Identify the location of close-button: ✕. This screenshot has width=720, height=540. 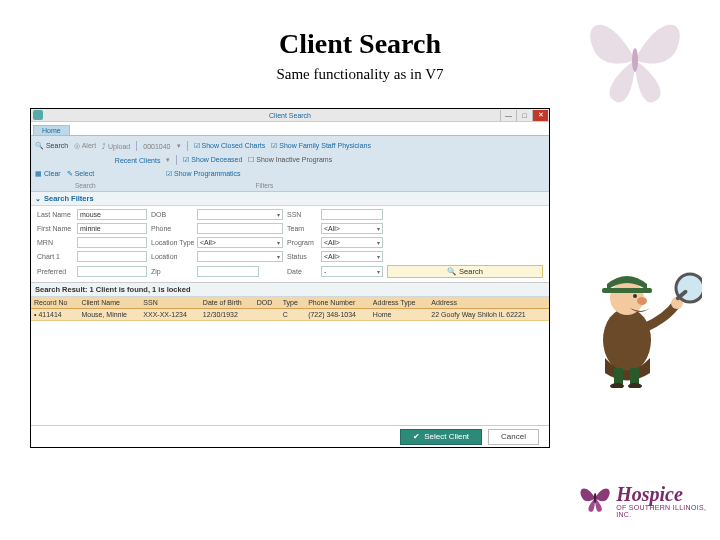
(540, 116).